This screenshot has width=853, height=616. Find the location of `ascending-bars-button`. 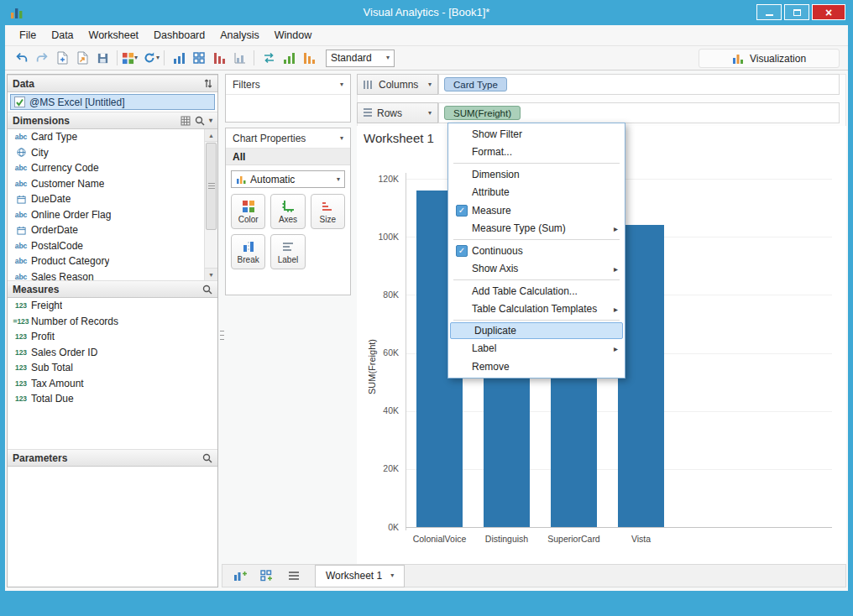

ascending-bars-button is located at coordinates (179, 58).